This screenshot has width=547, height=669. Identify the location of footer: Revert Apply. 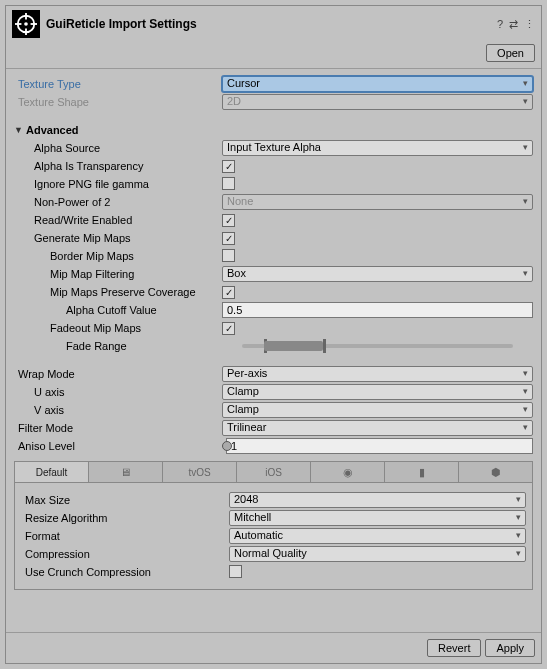
(274, 648).